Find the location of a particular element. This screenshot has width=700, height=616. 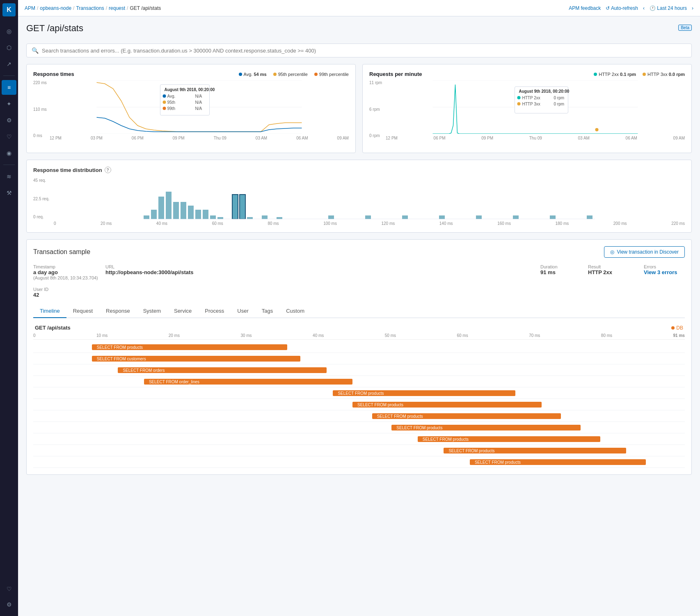

dist-x-180: 180 ms is located at coordinates (562, 223).